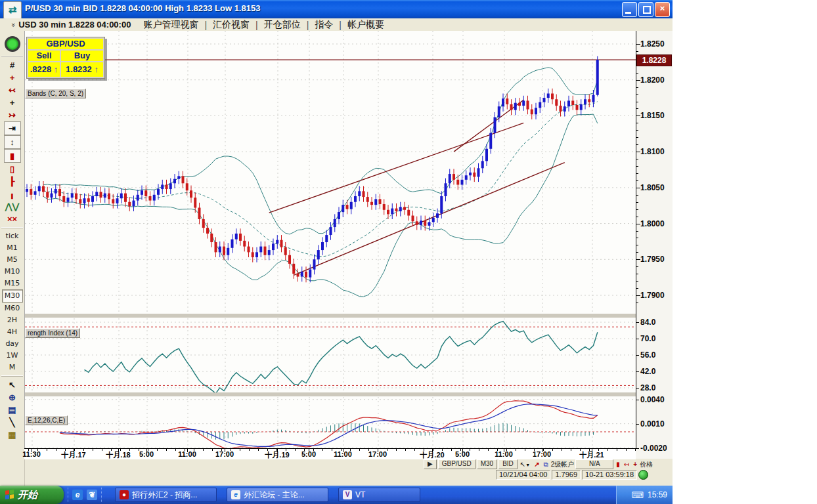  Describe the element at coordinates (12, 77) in the screenshot. I see `cross-expand-tool-icon: +` at that location.